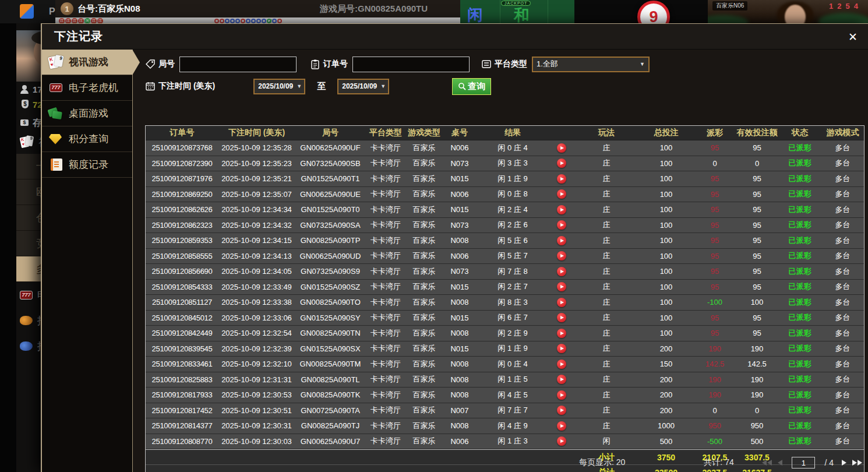 Image resolution: width=868 pixels, height=472 pixels. I want to click on table-row: 2510091208585552025-10-09 12:34:13GN0062…, so click(504, 256).